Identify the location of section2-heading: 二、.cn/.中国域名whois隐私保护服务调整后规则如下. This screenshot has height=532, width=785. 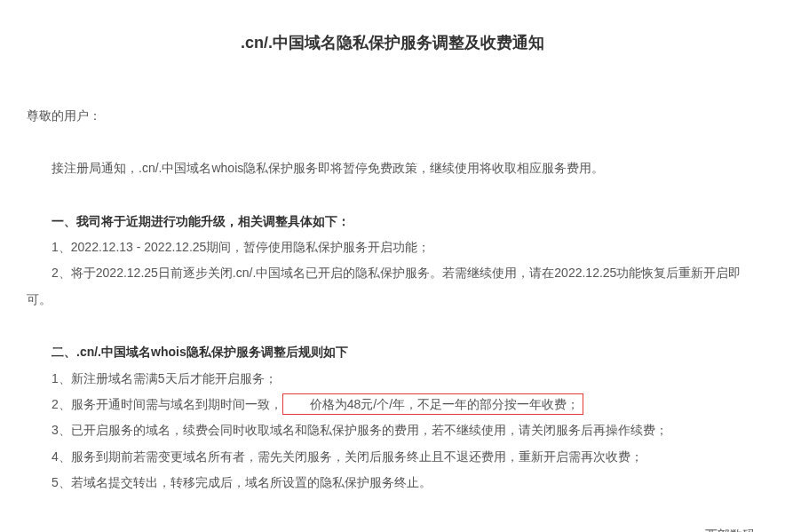
(392, 352).